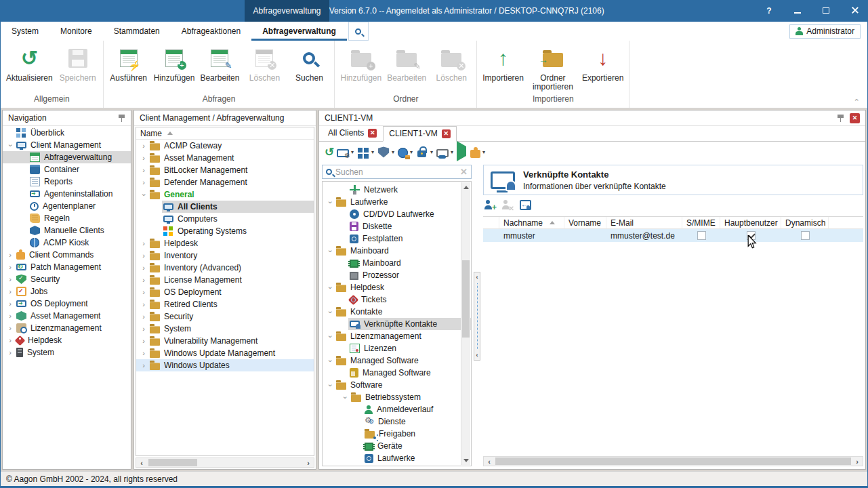 The height and width of the screenshot is (488, 868). I want to click on folder-windows-update-management: ›Windows Update Management, so click(225, 353).